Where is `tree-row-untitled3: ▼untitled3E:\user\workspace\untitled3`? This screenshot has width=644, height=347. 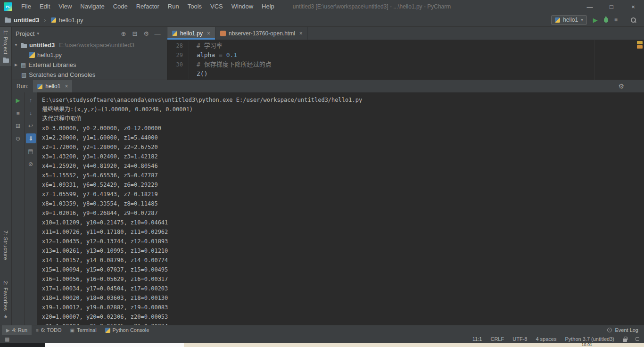 tree-row-untitled3: ▼untitled3E:\user\workspace\untitled3 is located at coordinates (90, 45).